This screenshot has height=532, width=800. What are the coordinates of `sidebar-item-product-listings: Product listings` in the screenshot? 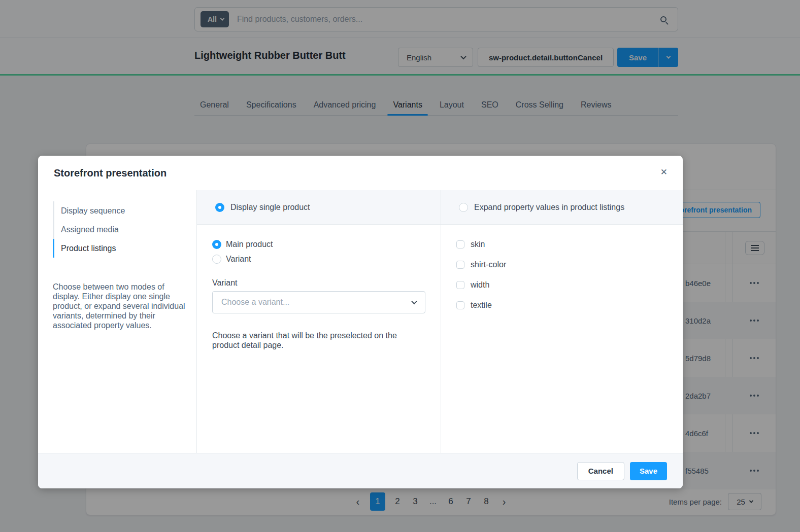 It's located at (125, 249).